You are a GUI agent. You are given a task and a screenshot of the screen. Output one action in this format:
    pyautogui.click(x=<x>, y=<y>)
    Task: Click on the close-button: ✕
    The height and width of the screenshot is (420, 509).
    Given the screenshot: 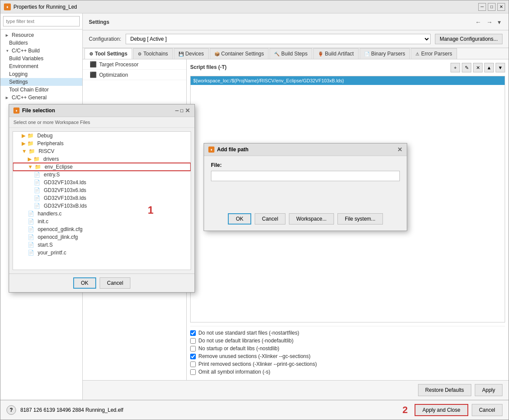 What is the action you would take?
    pyautogui.click(x=501, y=7)
    